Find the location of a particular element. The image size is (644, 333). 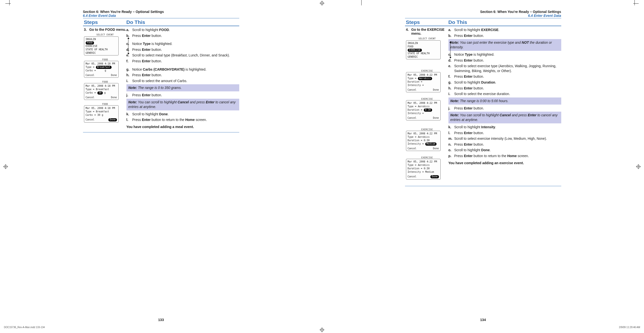

note-box: Note: You can just enter the exercise ty… is located at coordinates (505, 45).